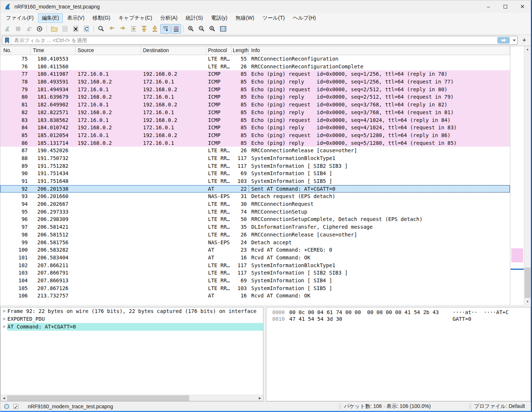 The image size is (532, 412). Describe the element at coordinates (255, 197) in the screenshot. I see `table-row: 93206.201660NAS-EPS31Detach request (EPS…` at that location.